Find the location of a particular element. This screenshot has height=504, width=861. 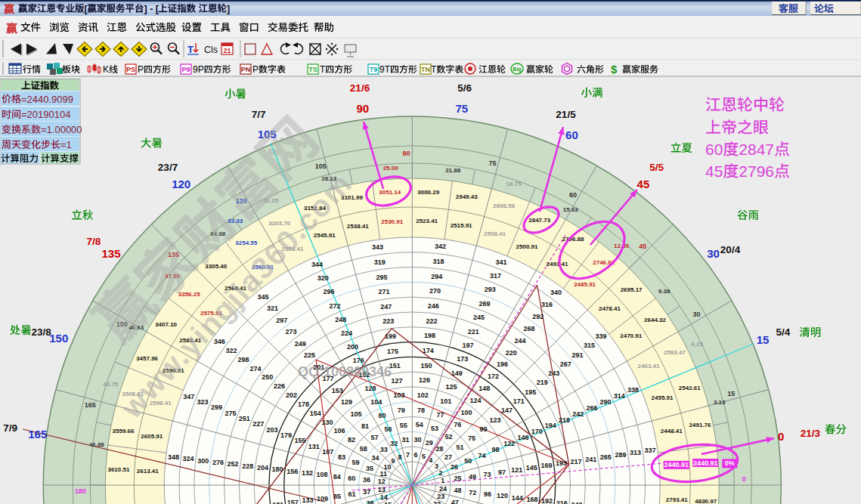

svg-text: 5/6 is located at coordinates (464, 88).